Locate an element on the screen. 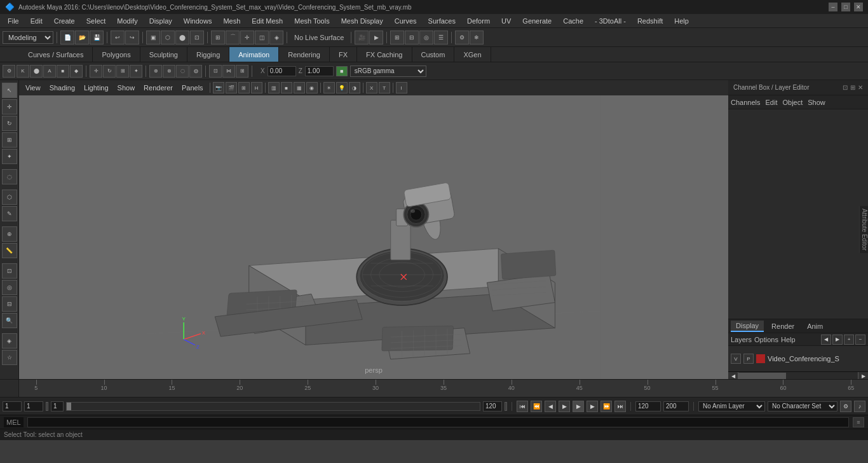  vp-ambient-btn: ◉ is located at coordinates (312, 88).